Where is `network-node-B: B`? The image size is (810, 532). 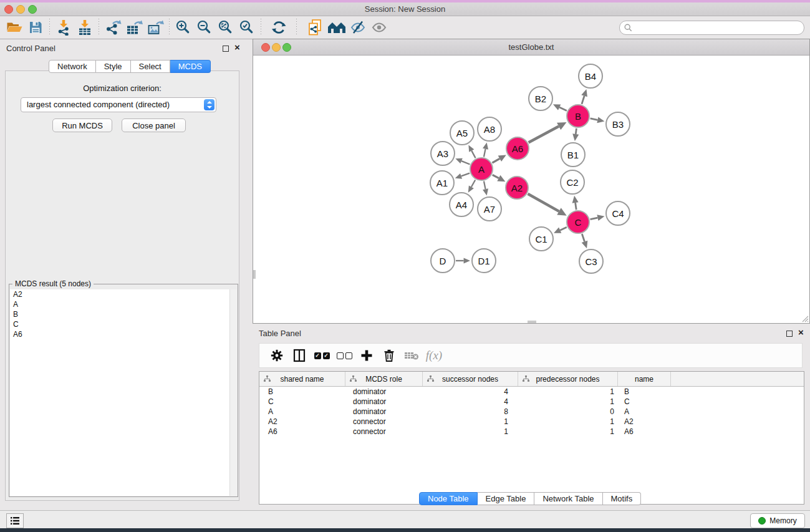 network-node-B: B is located at coordinates (578, 116).